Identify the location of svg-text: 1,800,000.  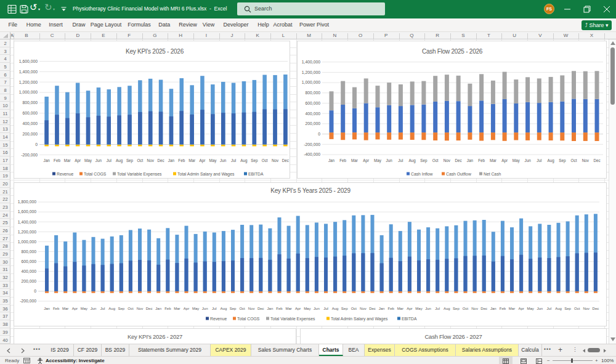
(27, 202).